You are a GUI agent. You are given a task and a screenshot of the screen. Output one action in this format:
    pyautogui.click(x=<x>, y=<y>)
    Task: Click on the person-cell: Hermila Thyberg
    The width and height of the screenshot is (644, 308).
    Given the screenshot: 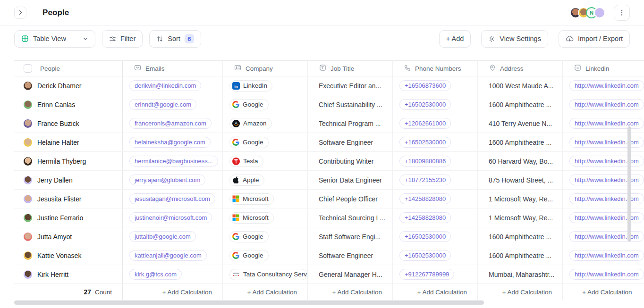 What is the action you would take?
    pyautogui.click(x=68, y=161)
    